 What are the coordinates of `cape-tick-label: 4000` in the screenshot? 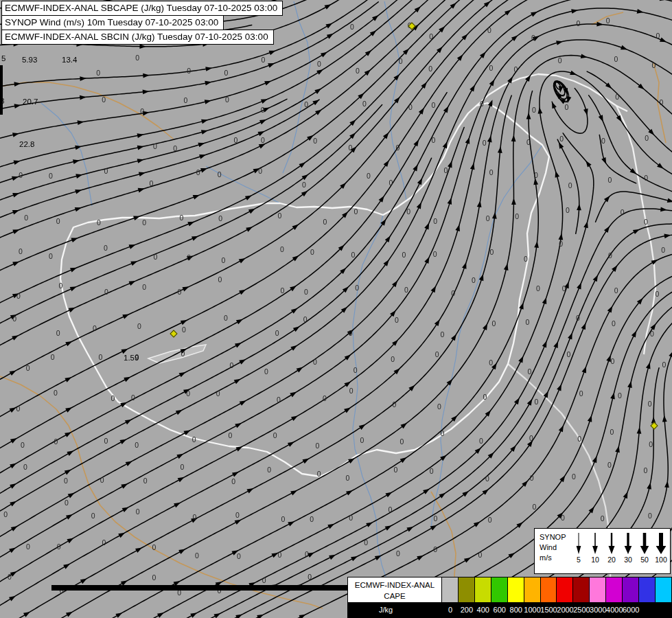 It's located at (614, 610).